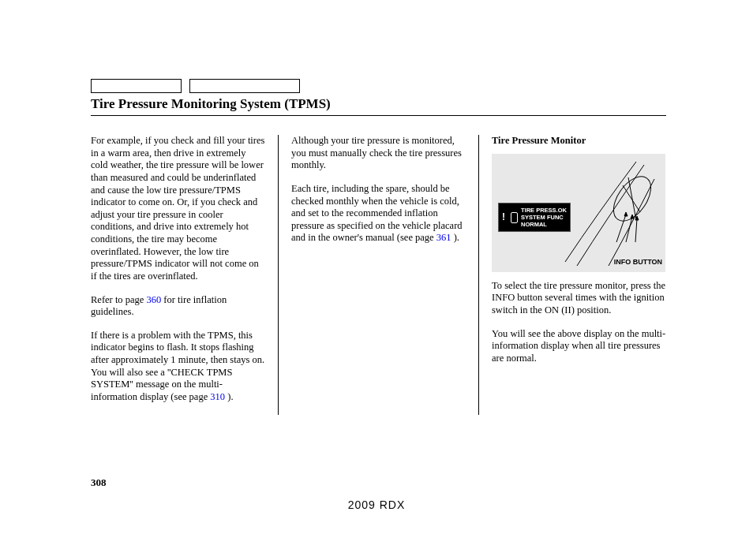  Describe the element at coordinates (534, 218) in the screenshot. I see `tire-pressure-display: ! TIRE PRESS.OK SYSTEM FUNC NORMAL` at that location.